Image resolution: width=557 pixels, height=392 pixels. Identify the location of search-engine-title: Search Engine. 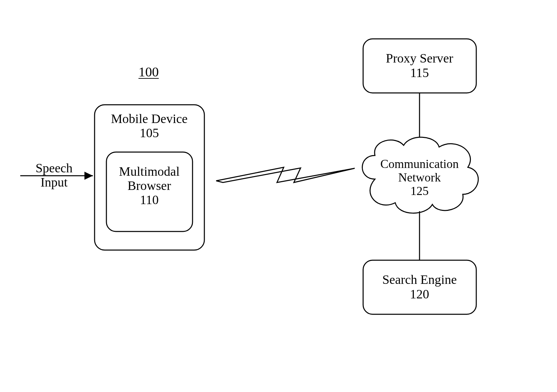
(420, 279).